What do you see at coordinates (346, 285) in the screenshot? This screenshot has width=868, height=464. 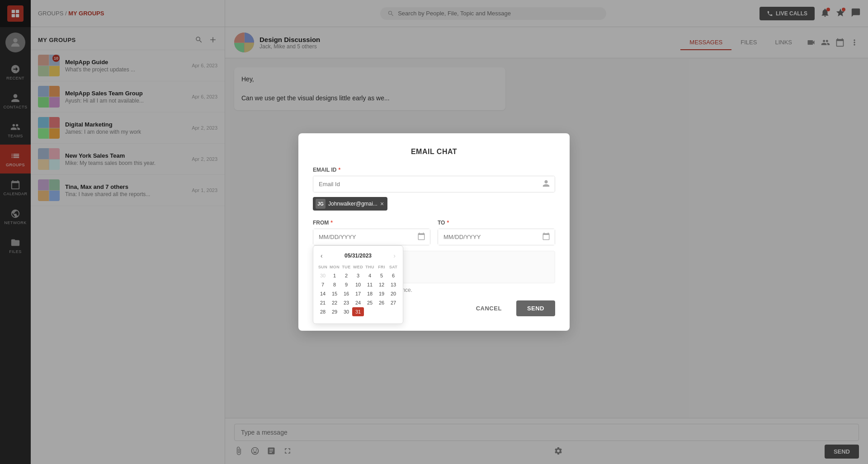 I see `calendar-day: 9` at bounding box center [346, 285].